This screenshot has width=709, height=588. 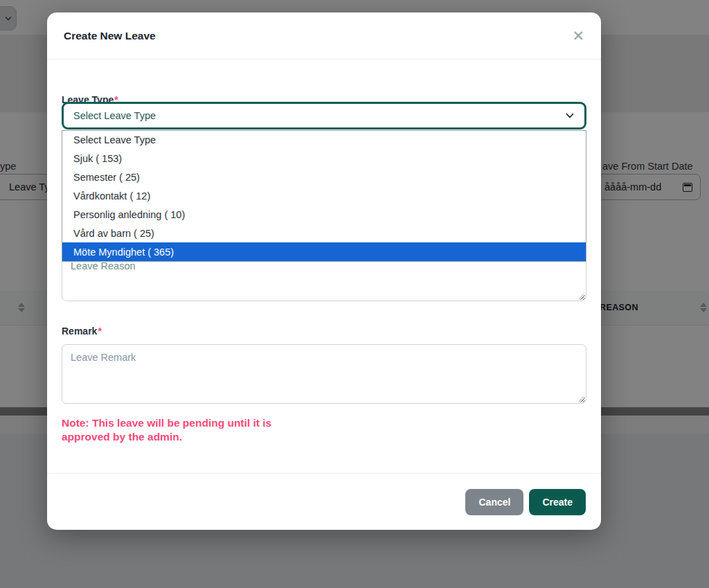 I want to click on dropdown-option: Sjuk ( 153), so click(x=324, y=159).